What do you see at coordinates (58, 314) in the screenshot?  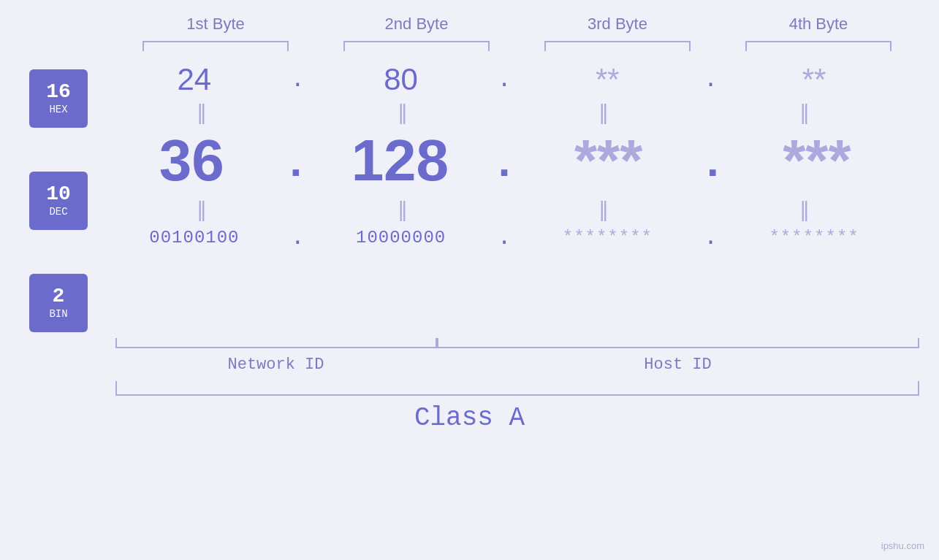 I see `bin-base: BIN` at bounding box center [58, 314].